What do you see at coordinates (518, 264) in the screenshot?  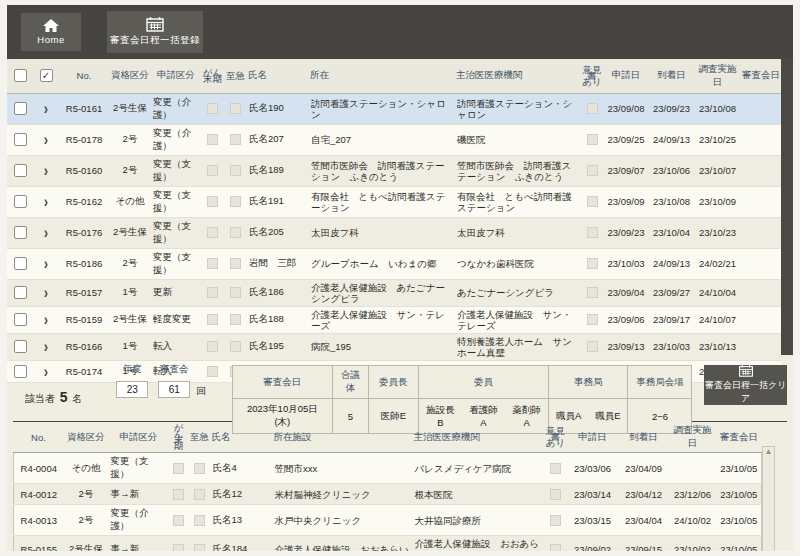 I see `cell-doctor: つなかわ歯科医院` at bounding box center [518, 264].